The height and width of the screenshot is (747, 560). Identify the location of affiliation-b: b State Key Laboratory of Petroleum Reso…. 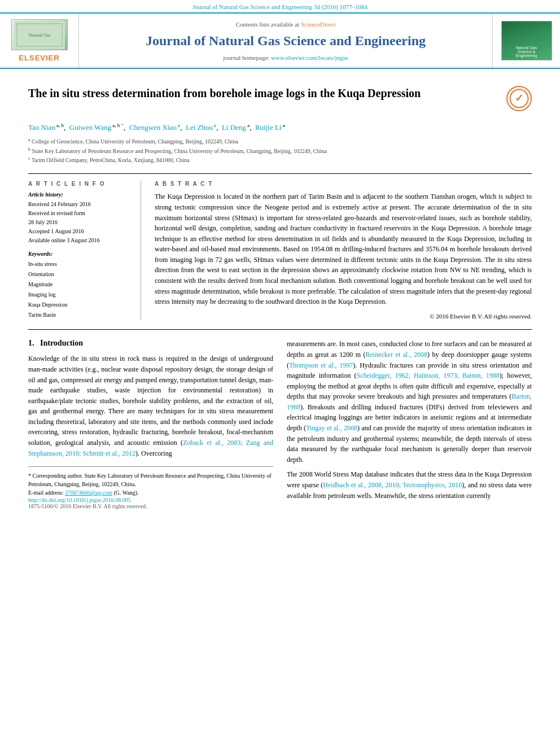
(280, 151).